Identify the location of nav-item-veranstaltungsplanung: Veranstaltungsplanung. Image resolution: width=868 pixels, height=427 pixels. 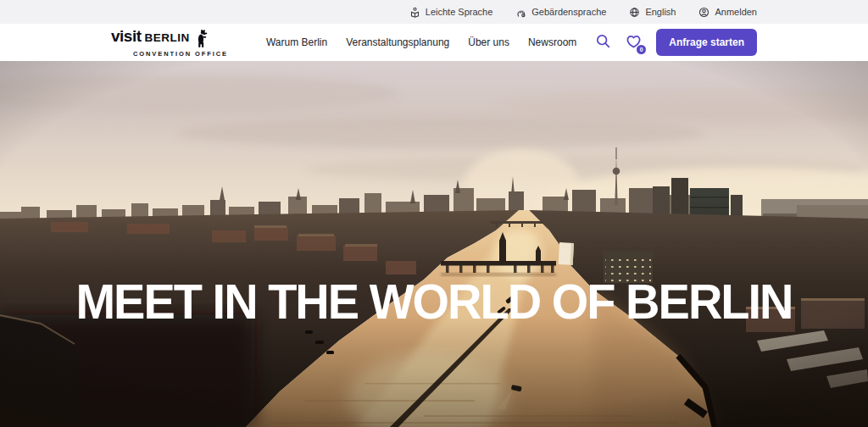
(398, 42).